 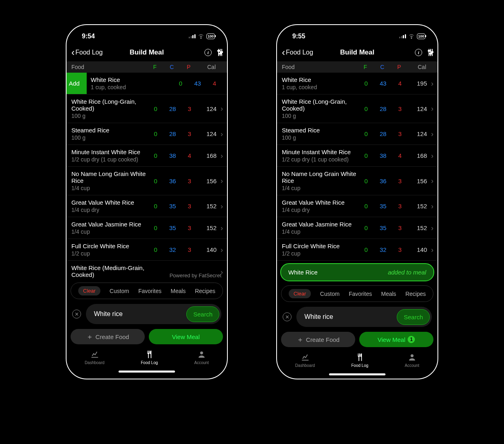 What do you see at coordinates (206, 67) in the screenshot?
I see `header-cal: Cal` at bounding box center [206, 67].